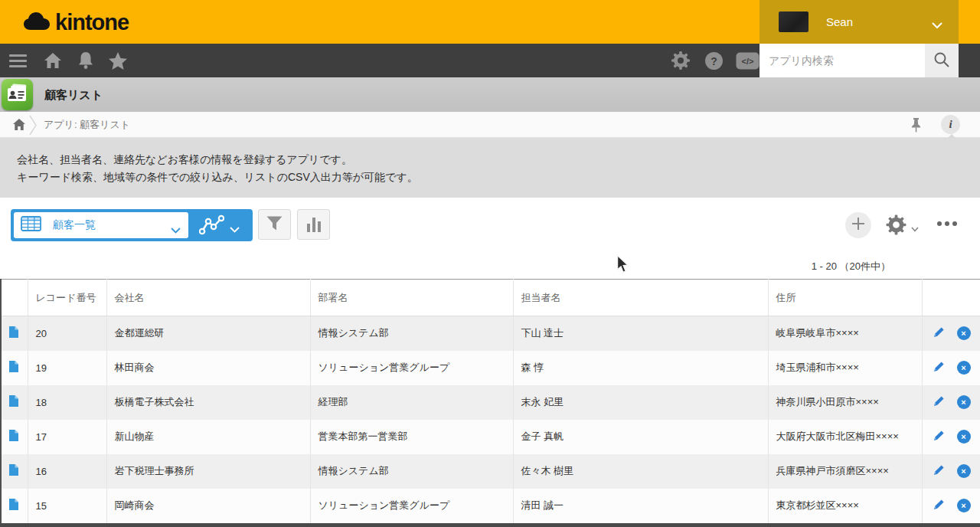  What do you see at coordinates (916, 126) in the screenshot?
I see `pin-icon` at bounding box center [916, 126].